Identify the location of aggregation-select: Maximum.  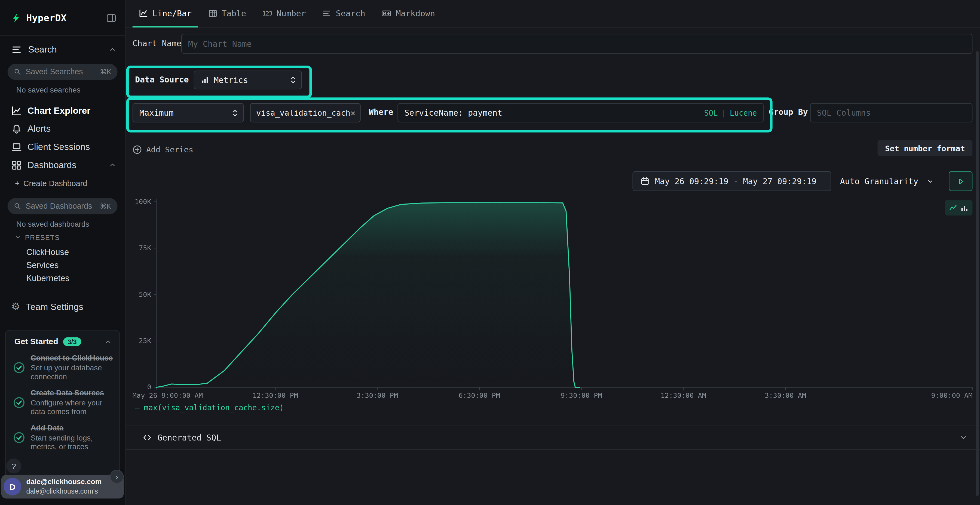
(188, 113).